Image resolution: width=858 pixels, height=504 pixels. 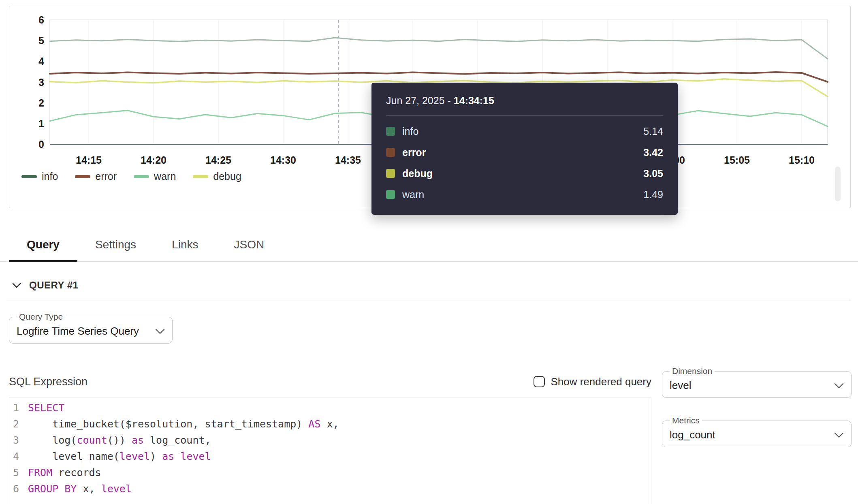 What do you see at coordinates (48, 382) in the screenshot?
I see `sql-expression-label: SQL Expression` at bounding box center [48, 382].